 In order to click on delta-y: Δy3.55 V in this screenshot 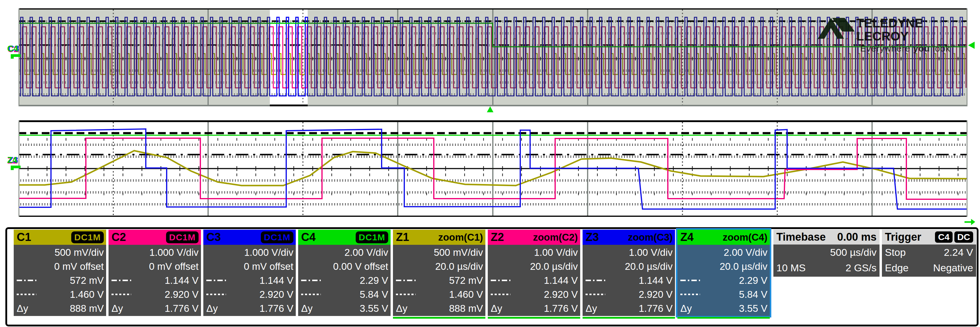, I will do `click(724, 308)`.